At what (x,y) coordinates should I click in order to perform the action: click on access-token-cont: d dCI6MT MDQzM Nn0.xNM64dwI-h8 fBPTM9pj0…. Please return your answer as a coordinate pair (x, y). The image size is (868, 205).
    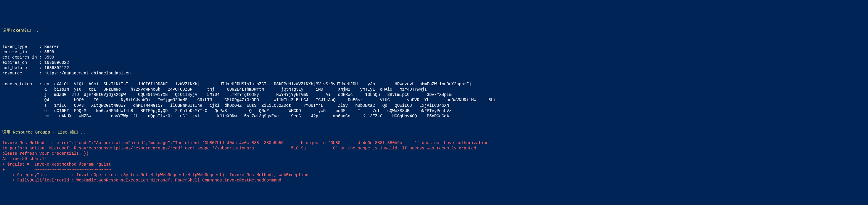
    Looking at the image, I should click on (434, 111).